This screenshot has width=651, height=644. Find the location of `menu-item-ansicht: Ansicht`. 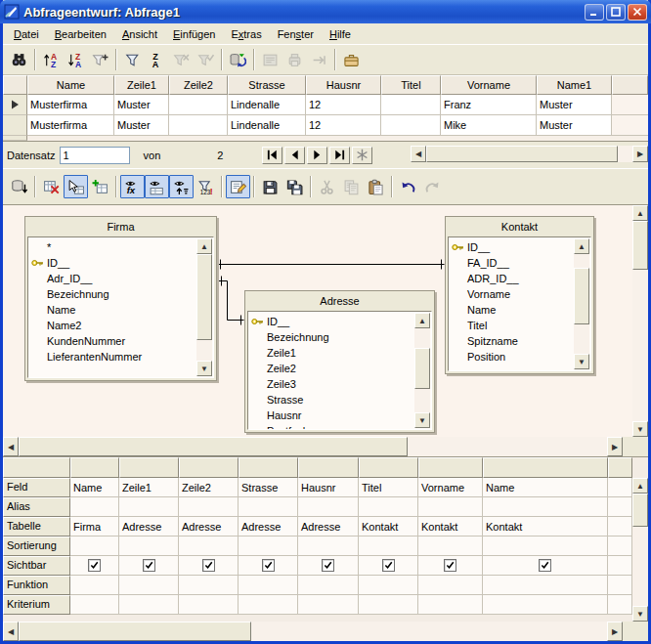

menu-item-ansicht: Ansicht is located at coordinates (140, 34).